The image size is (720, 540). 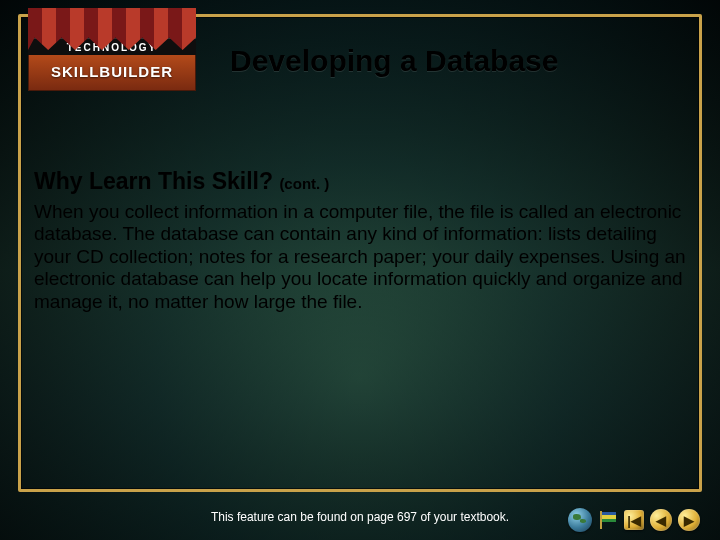 What do you see at coordinates (634, 520) in the screenshot?
I see `first-button: |◀` at bounding box center [634, 520].